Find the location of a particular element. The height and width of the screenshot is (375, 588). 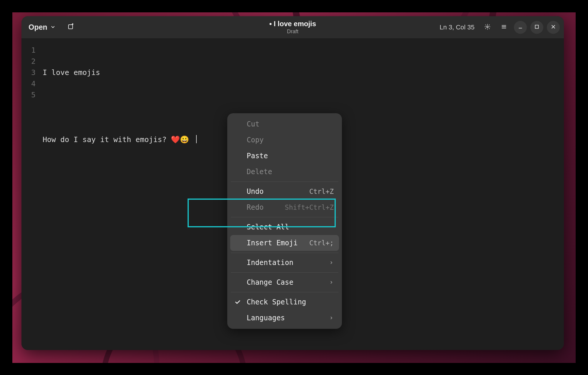

new-tab-button is located at coordinates (71, 27).